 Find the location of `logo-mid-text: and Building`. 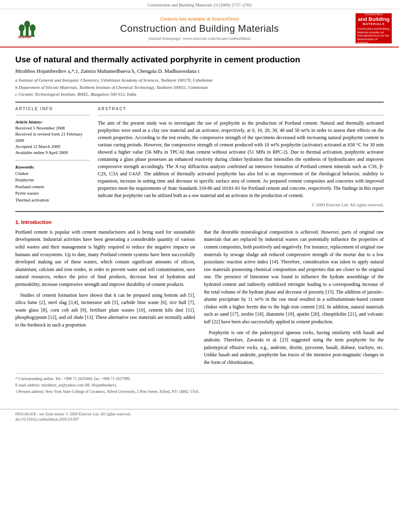

logo-mid-text: and Building is located at coordinates (374, 19).